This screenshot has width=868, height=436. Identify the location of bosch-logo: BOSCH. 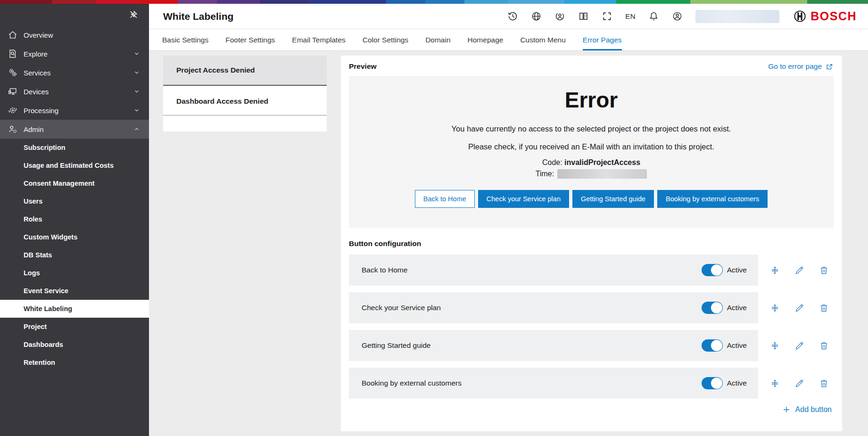
(825, 16).